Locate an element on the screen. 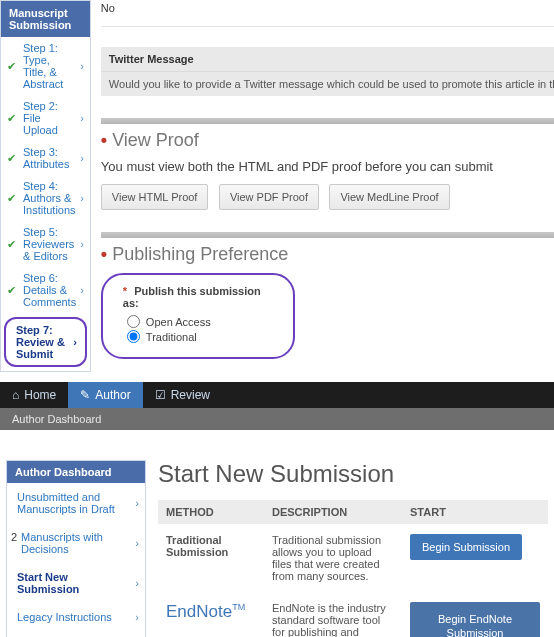 The height and width of the screenshot is (637, 554). step-2: ✔ Step 2: File Upload › is located at coordinates (46, 118).